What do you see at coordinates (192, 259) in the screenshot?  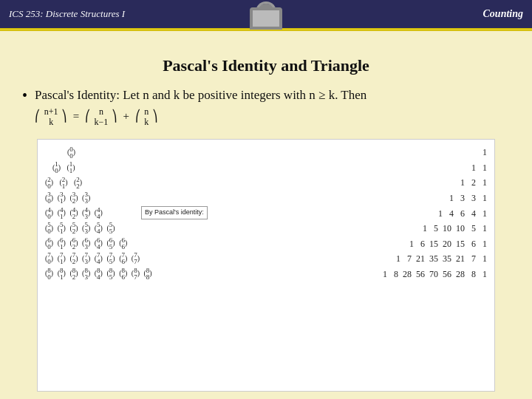 I see `triangle-row-7: (70) (71) (72) (73) (74) (75) (76) (77)` at bounding box center [192, 259].